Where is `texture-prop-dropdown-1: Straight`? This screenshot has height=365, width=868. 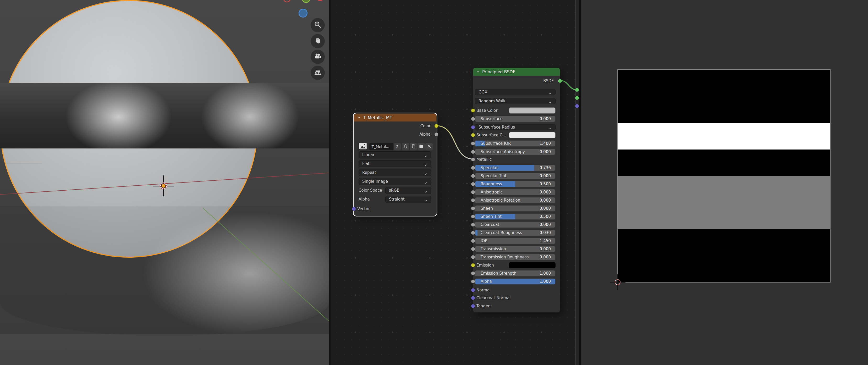
texture-prop-dropdown-1: Straight is located at coordinates (408, 199).